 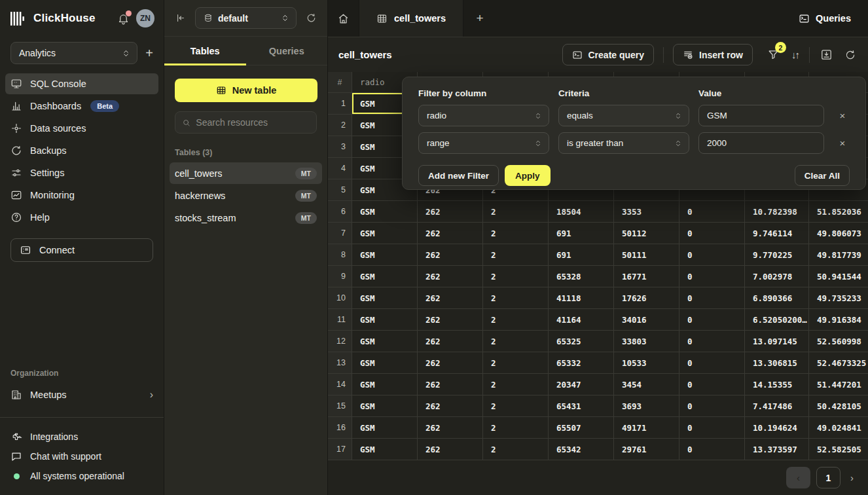 I want to click on database-select: default, so click(x=246, y=18).